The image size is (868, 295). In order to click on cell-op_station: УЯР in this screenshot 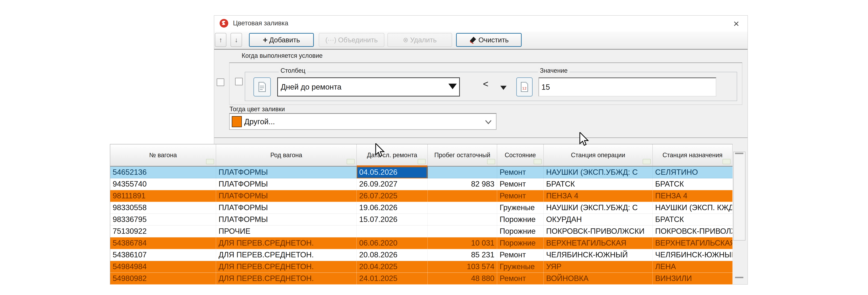, I will do `click(598, 267)`.